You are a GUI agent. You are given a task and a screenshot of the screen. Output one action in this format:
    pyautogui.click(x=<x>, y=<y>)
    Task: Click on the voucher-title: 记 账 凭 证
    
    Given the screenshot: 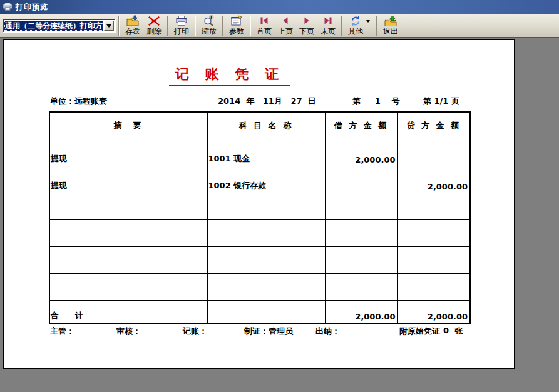 What is the action you would take?
    pyautogui.click(x=230, y=76)
    